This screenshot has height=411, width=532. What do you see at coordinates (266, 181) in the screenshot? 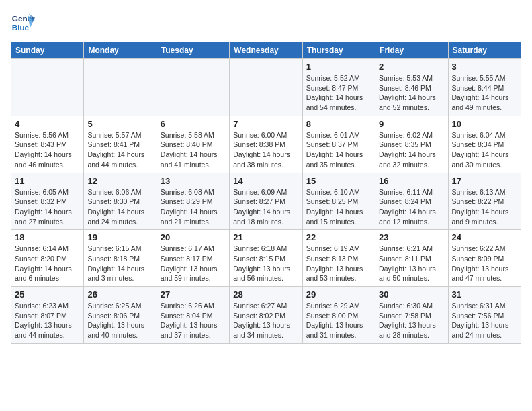
I see `day-number: 14` at bounding box center [266, 181].